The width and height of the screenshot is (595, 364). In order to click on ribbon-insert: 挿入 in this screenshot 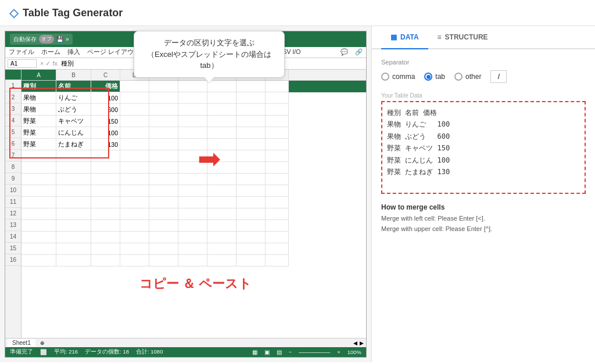, I will do `click(74, 52)`.